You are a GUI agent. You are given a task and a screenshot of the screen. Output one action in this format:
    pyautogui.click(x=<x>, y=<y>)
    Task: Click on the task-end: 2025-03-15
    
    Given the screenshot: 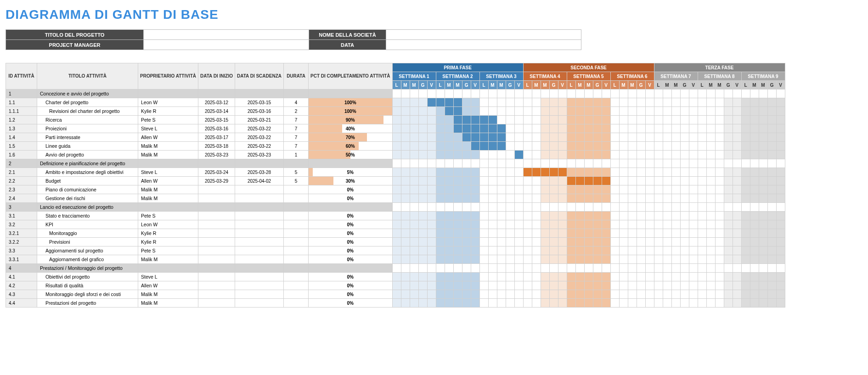 What is the action you would take?
    pyautogui.click(x=259, y=103)
    